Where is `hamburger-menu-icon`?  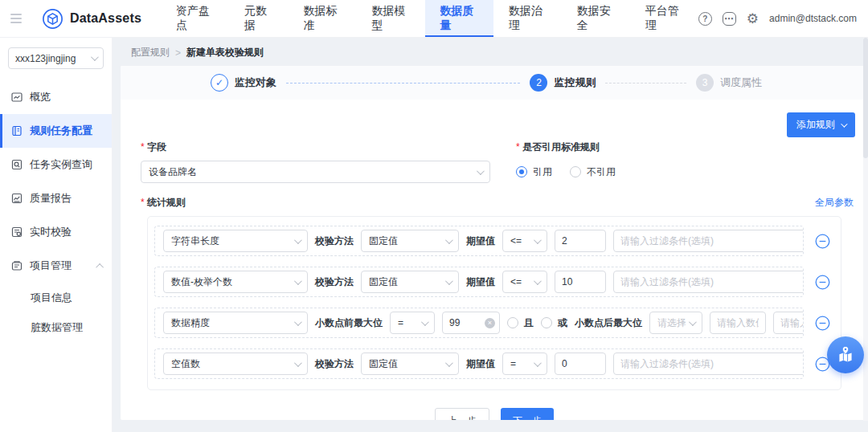
hamburger-menu-icon is located at coordinates (16, 18).